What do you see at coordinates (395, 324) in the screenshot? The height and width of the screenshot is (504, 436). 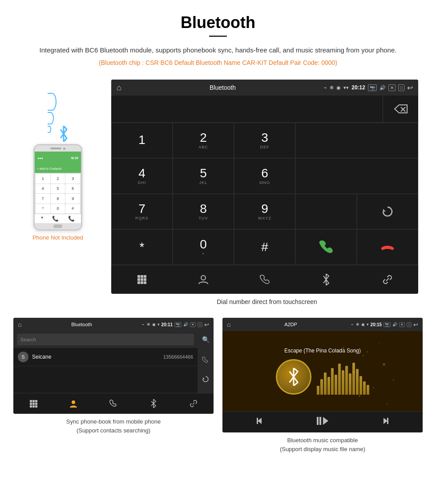 I see `music-volume-icon: 🔊` at bounding box center [395, 324].